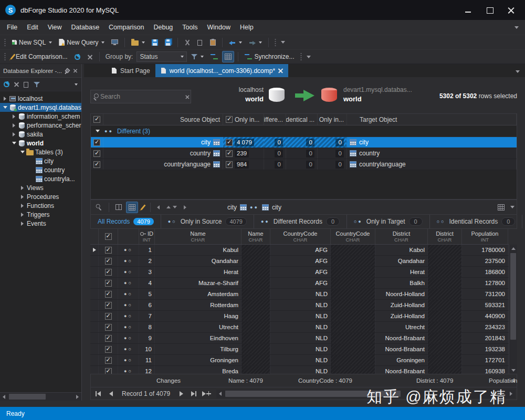 The image size is (525, 420). What do you see at coordinates (214, 57) in the screenshot?
I see `swap-source-target-button` at bounding box center [214, 57].